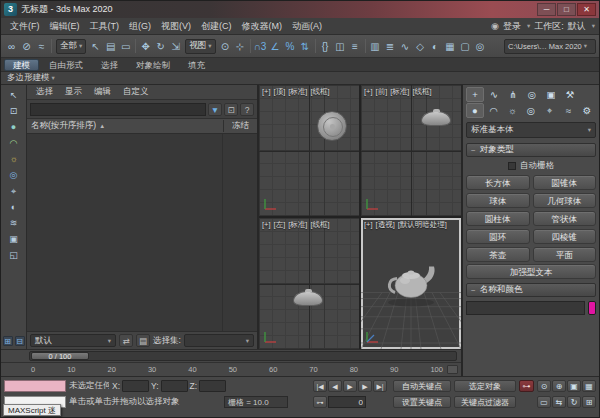 This screenshot has width=600, height=418. I want to click on select-object-button: ↖, so click(96, 46).